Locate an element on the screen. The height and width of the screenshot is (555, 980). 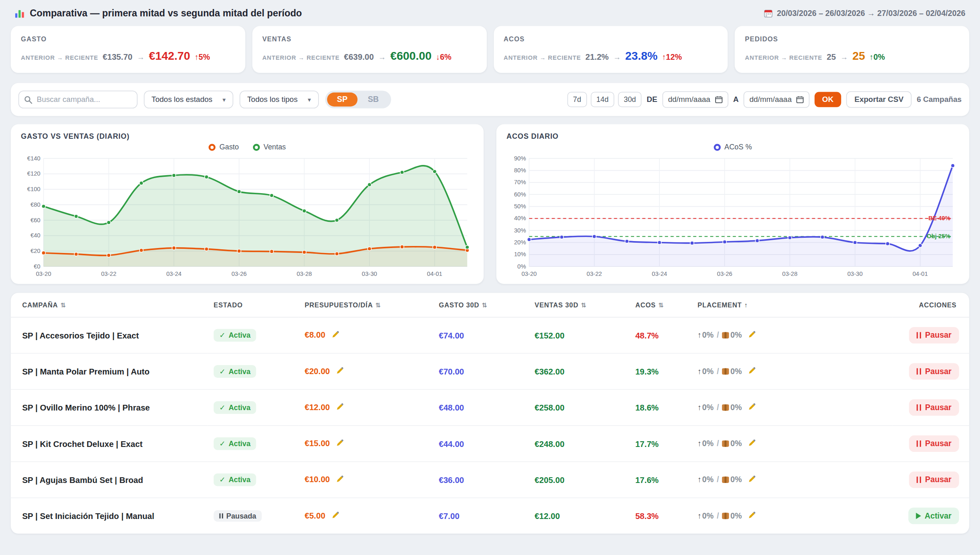
column-acos: ACOS⇅ is located at coordinates (660, 305).